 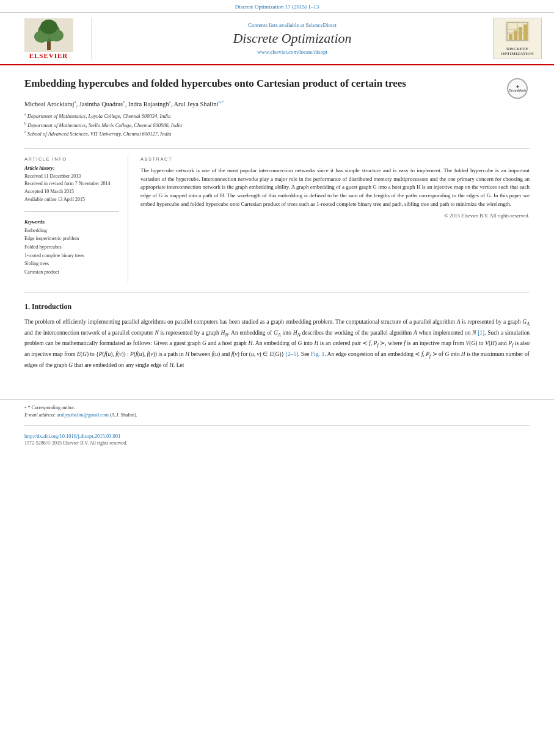 I want to click on sciencedirect-link: Contents lists available at ScienceDirec…, so click(x=292, y=25).